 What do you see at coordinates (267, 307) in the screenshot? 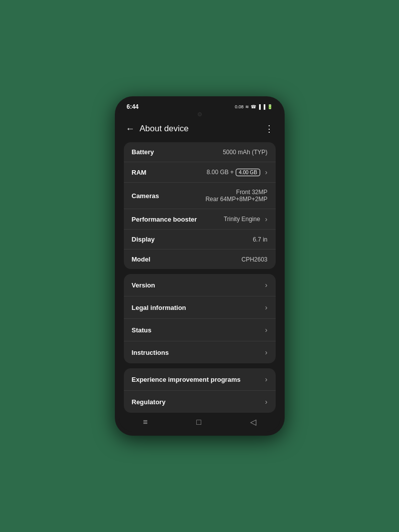
I see `legal-chevron: ›` at bounding box center [267, 307].